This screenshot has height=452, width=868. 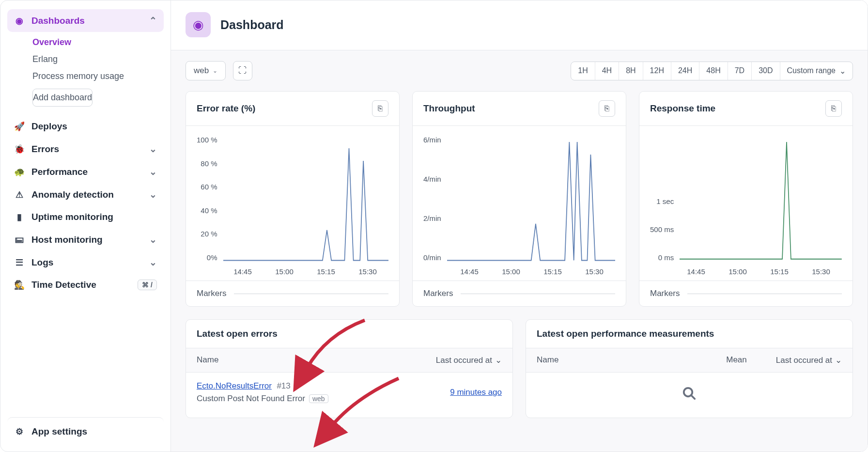 I want to click on error-tag: web, so click(x=319, y=399).